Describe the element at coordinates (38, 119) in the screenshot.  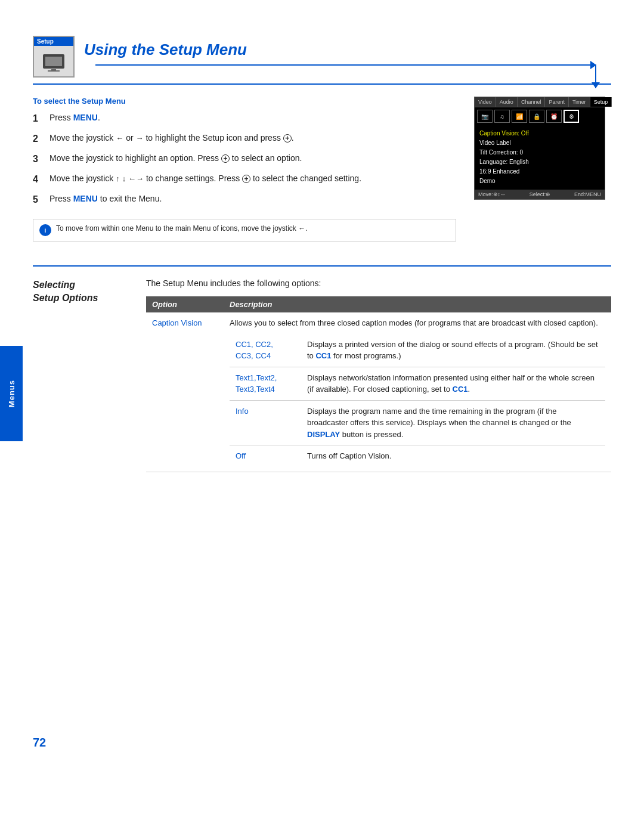
I see `step-num-1: 1` at that location.